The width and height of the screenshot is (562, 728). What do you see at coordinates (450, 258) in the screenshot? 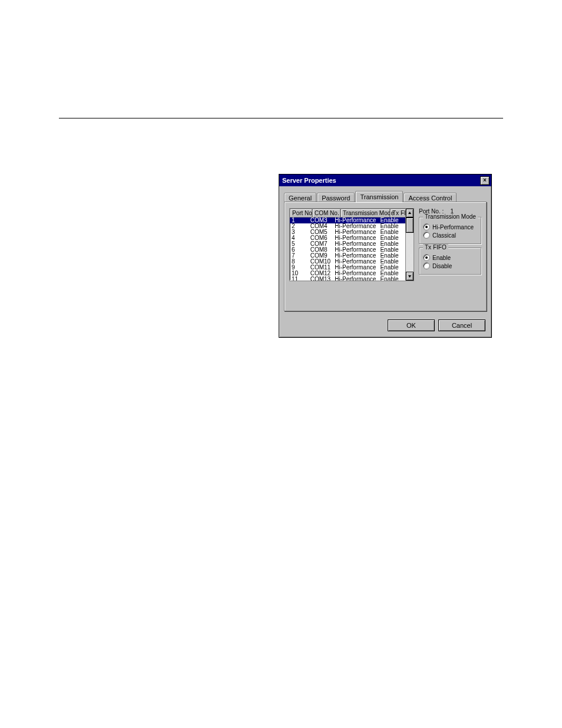
I see `radio-fifo-enable: Enable` at bounding box center [450, 258].